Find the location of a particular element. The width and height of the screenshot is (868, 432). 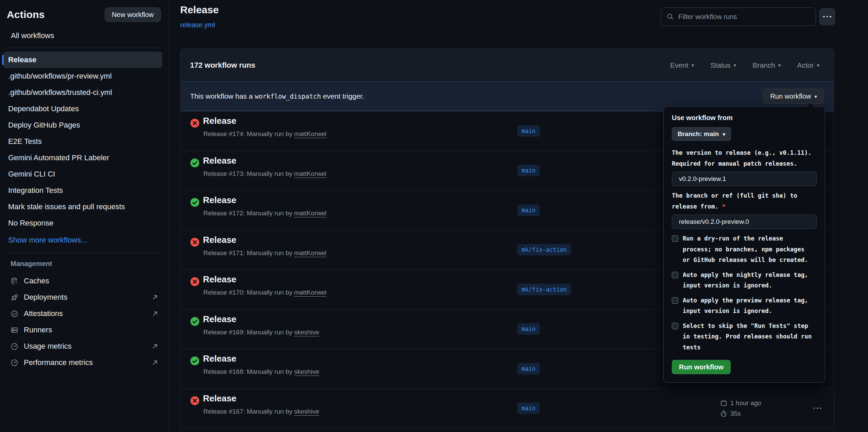

sidebar-item-workflow: Integration Tests is located at coordinates (83, 190).